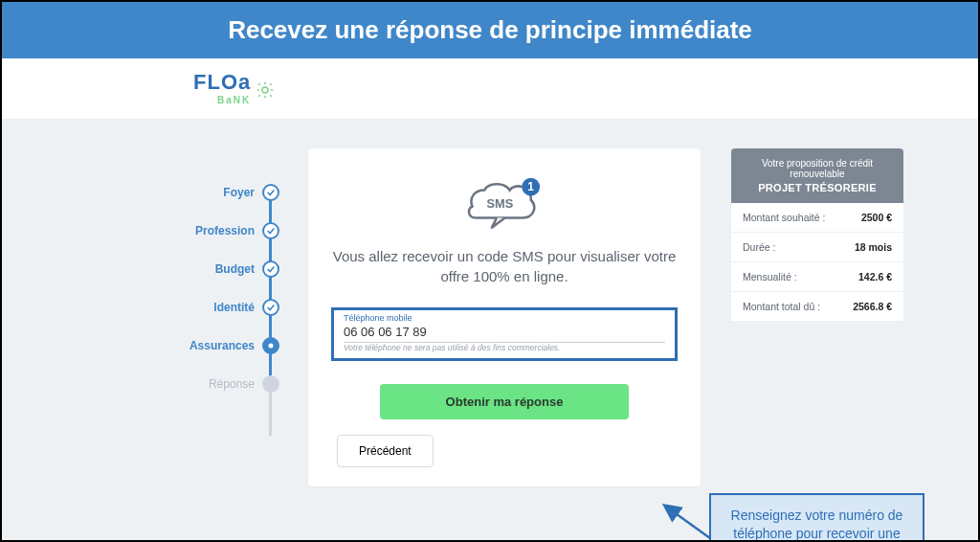  I want to click on banner-title: Recevez une réponse de principe immédiat…, so click(490, 30).